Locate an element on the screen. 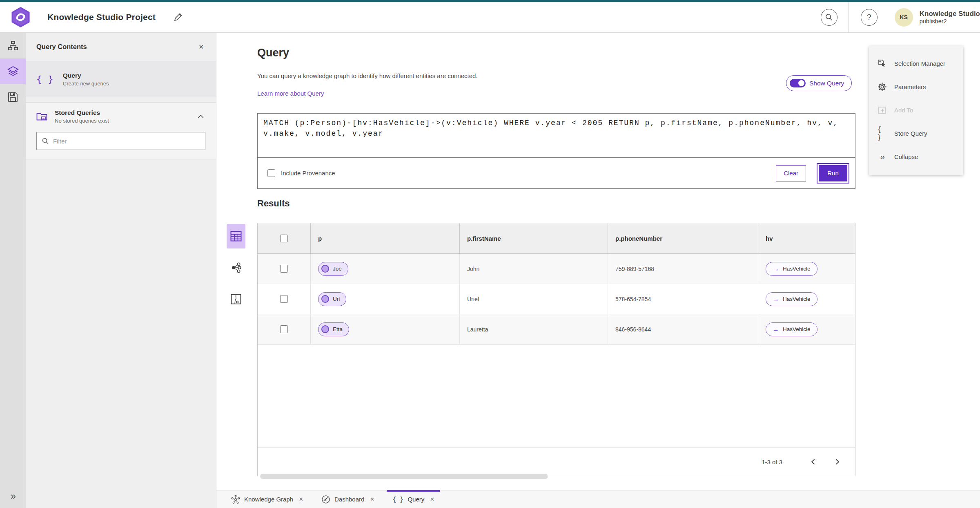 The height and width of the screenshot is (508, 980). stored-queries-subtitle: No stored queries exist is located at coordinates (122, 121).